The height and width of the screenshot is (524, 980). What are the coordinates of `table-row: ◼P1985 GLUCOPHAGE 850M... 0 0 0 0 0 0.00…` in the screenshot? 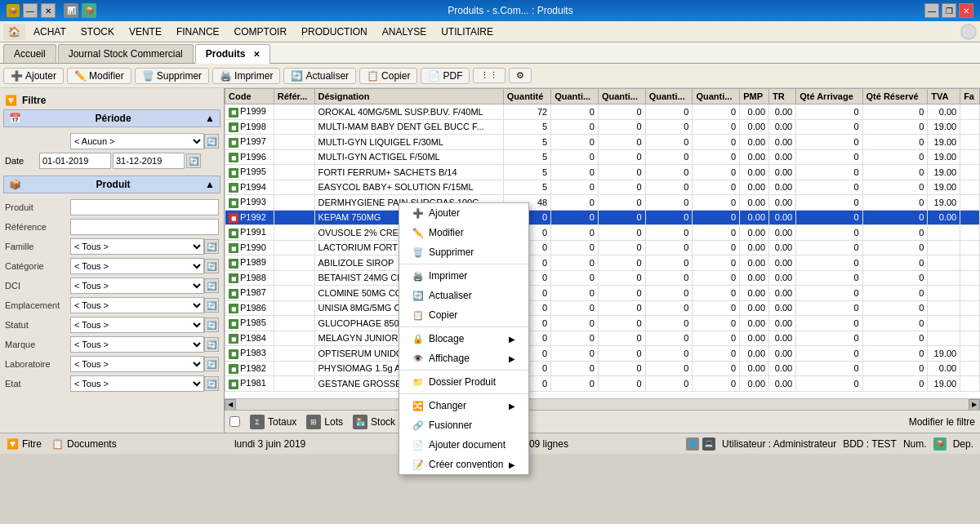 It's located at (603, 323).